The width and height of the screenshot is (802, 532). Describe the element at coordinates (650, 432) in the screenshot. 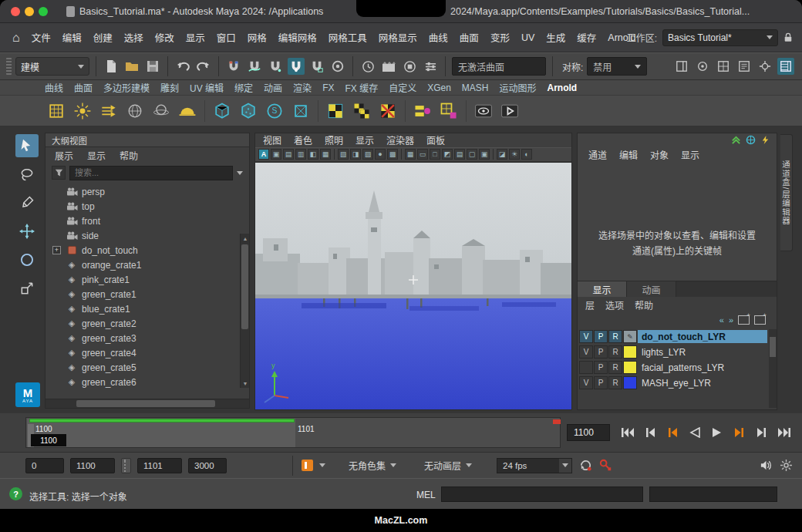

I see `step-back-frame-button` at that location.